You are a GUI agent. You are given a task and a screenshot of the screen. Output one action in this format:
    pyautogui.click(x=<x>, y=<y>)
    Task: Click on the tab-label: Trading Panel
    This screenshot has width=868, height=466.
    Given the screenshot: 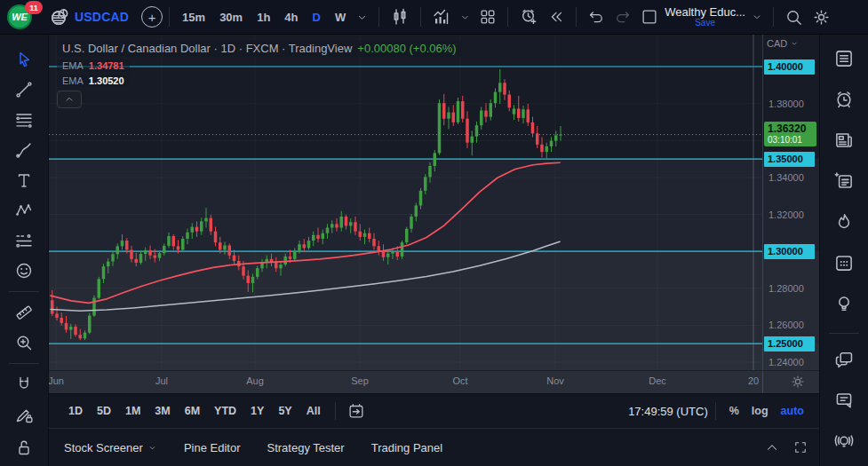 What is the action you would take?
    pyautogui.click(x=407, y=447)
    